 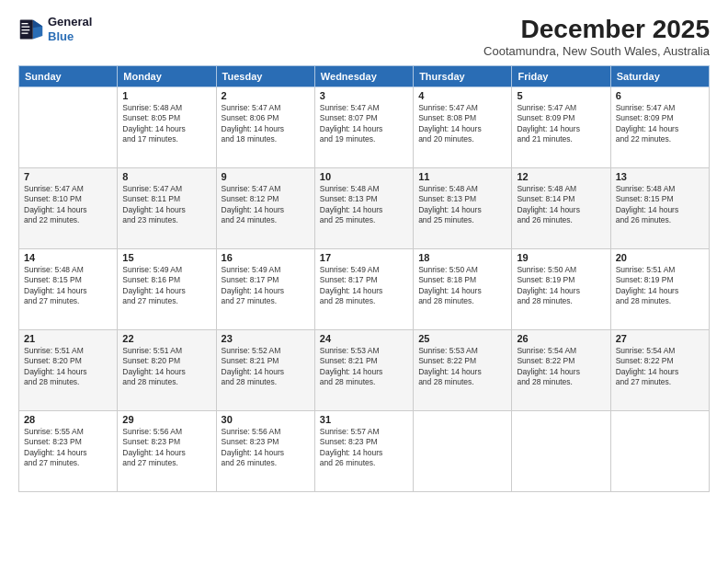 What do you see at coordinates (462, 96) in the screenshot?
I see `day-number: 4` at bounding box center [462, 96].